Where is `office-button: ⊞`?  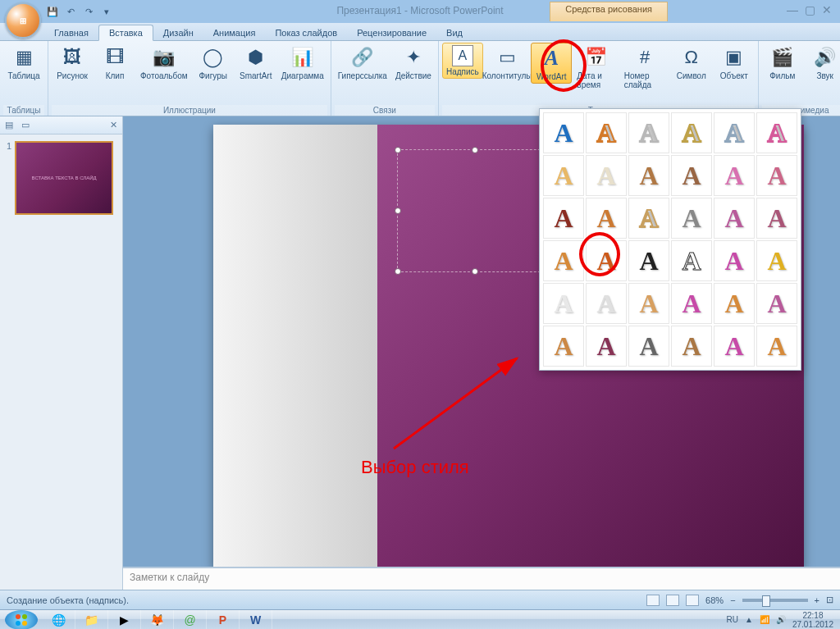 office-button: ⊞ is located at coordinates (23, 21).